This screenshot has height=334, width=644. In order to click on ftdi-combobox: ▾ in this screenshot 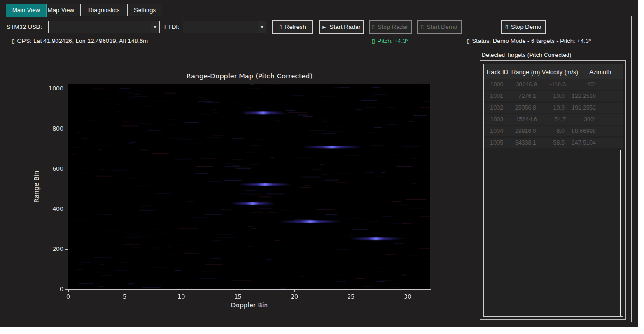, I will do `click(225, 27)`.